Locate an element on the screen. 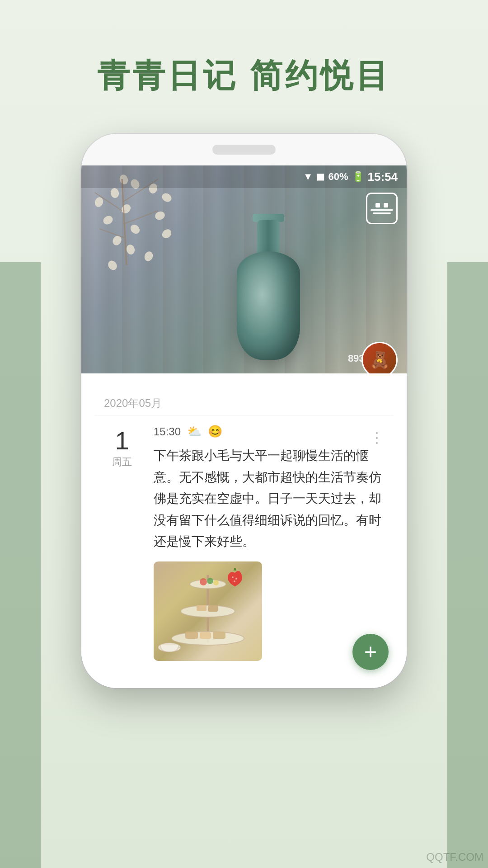 Image resolution: width=488 pixels, height=868 pixels. entry-photo is located at coordinates (208, 611).